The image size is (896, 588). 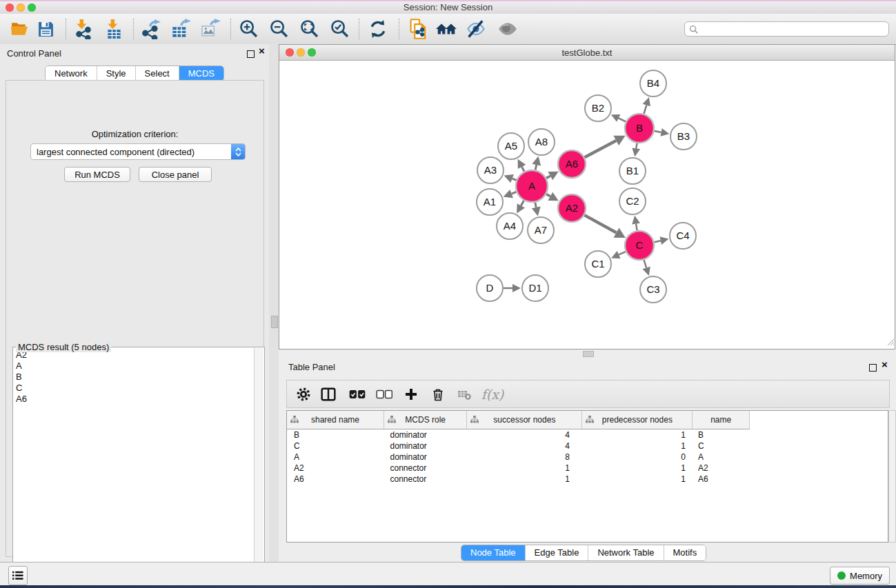 I want to click on cell-successor-nodes: 8, so click(x=524, y=457).